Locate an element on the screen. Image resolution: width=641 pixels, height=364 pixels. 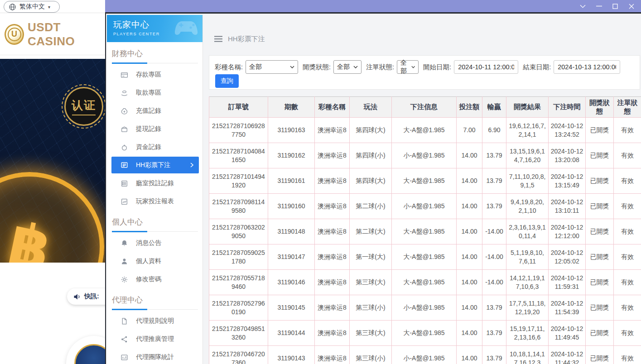
sidebar-item-label: 玩家投注報表 is located at coordinates (155, 201).